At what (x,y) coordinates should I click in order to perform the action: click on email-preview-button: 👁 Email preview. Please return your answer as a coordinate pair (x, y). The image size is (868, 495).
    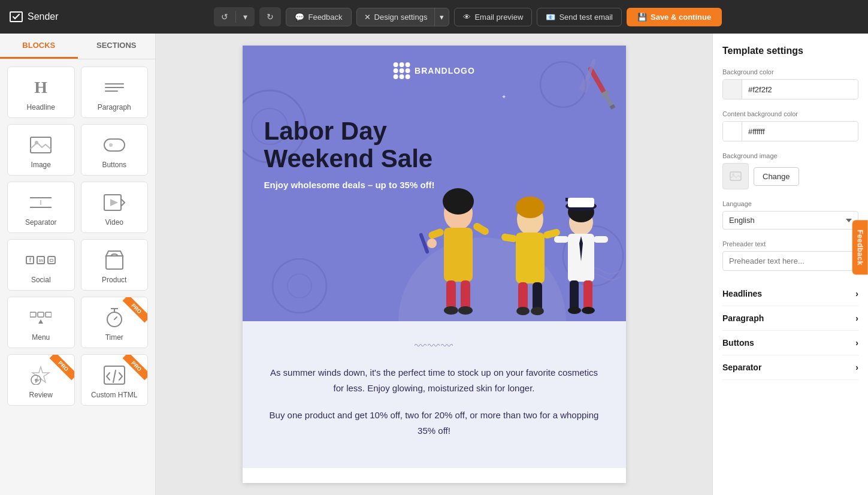
    Looking at the image, I should click on (493, 17).